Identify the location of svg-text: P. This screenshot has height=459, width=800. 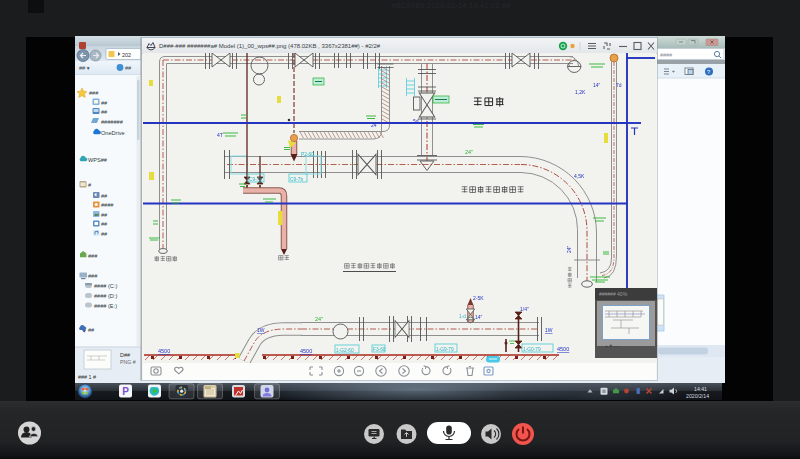
(126, 392).